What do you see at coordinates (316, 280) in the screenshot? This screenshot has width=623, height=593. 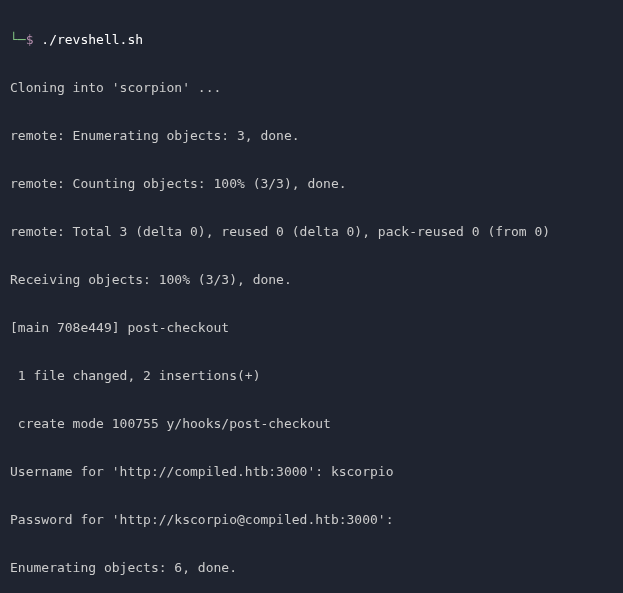 I see `output-line: Receiving objects: 100% (3/3), done.` at bounding box center [316, 280].